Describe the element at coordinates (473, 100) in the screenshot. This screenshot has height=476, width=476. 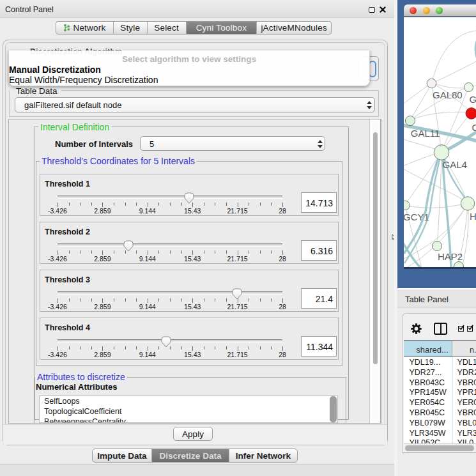
I see `svg-text: GA` at that location.